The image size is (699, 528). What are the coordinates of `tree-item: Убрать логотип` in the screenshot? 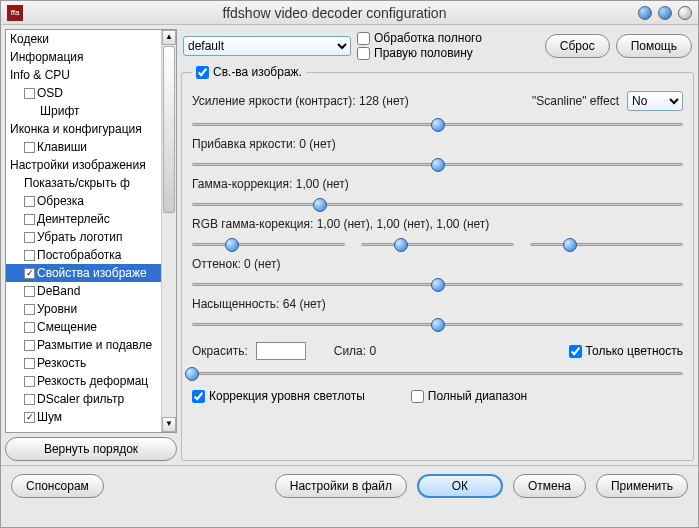 It's located at (84, 237).